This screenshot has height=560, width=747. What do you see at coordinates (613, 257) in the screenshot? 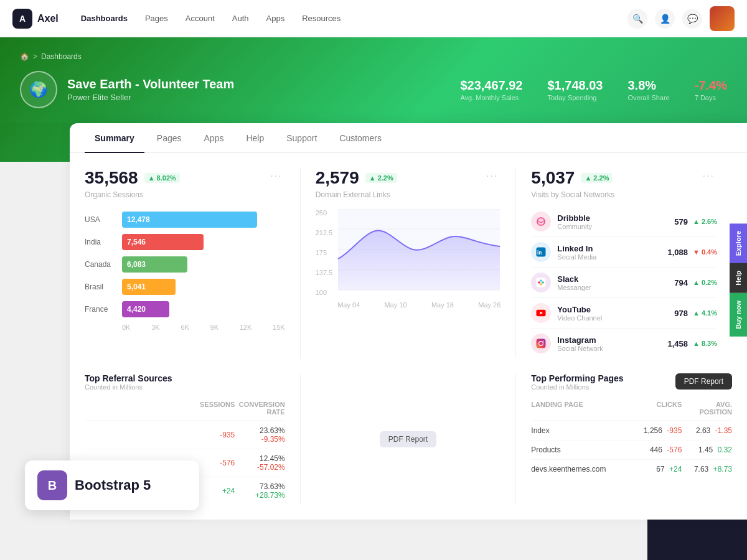
I see `linkedin-type: Social Media` at bounding box center [613, 257].